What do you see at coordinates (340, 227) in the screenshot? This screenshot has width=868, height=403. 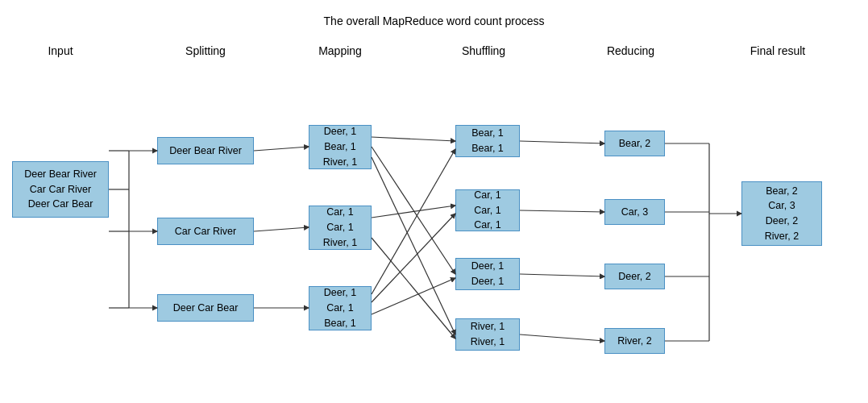 I see `box-map2-text: Car, 1 Car, 1 River, 1` at bounding box center [340, 227].